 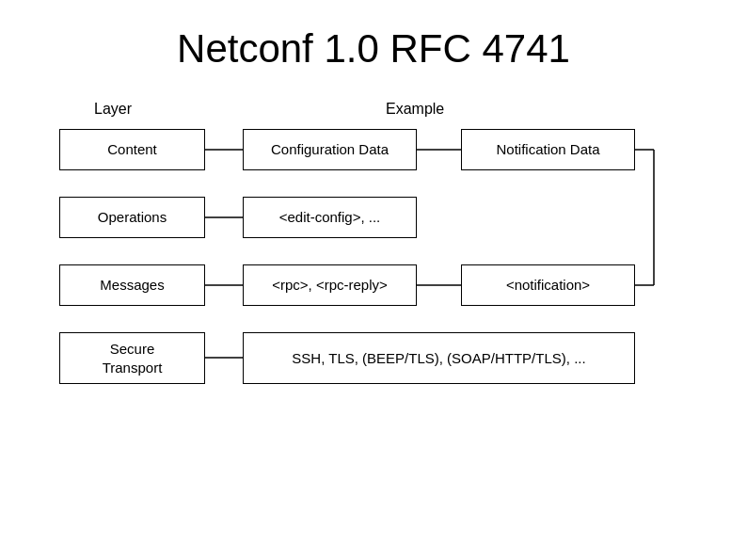 I want to click on content-layer-box: Content, so click(x=132, y=150).